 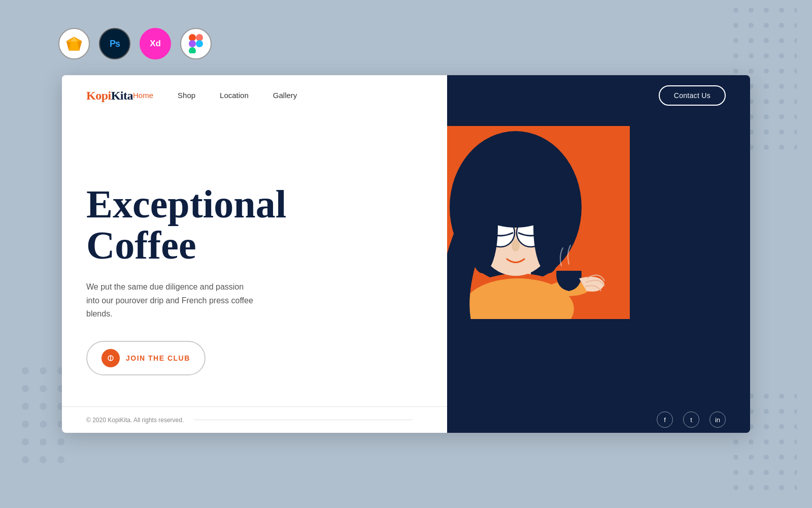 I want to click on facebook-icon: f, so click(x=665, y=420).